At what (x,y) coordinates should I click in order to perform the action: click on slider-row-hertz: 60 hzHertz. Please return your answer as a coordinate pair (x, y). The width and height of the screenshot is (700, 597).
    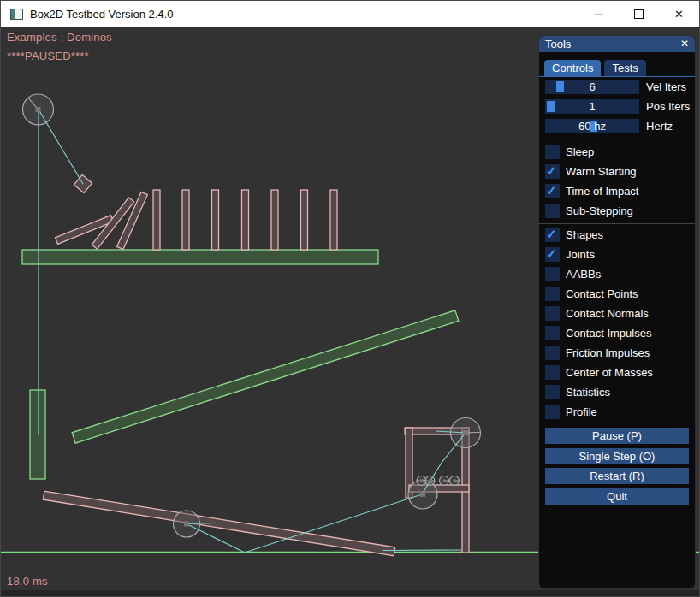
    Looking at the image, I should click on (617, 127).